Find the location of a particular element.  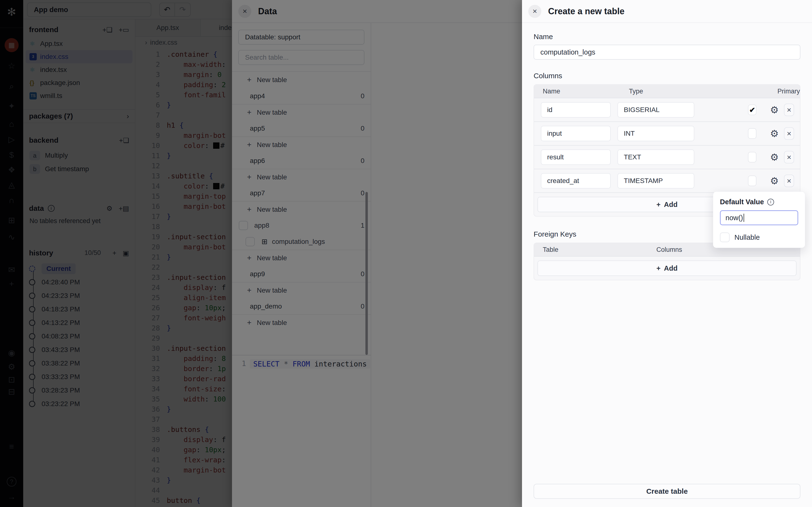

default-value-text: now() is located at coordinates (734, 218).